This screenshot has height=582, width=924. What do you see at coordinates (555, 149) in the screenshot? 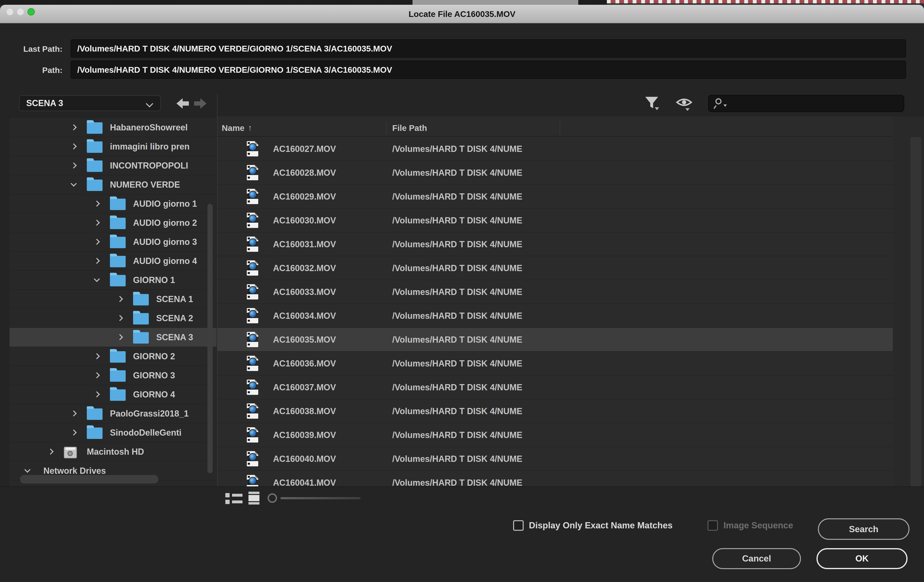
I see `file-row-ac160027-mov: AC160027.MOV/Volumes/HARD T DISK 4/NUME` at bounding box center [555, 149].